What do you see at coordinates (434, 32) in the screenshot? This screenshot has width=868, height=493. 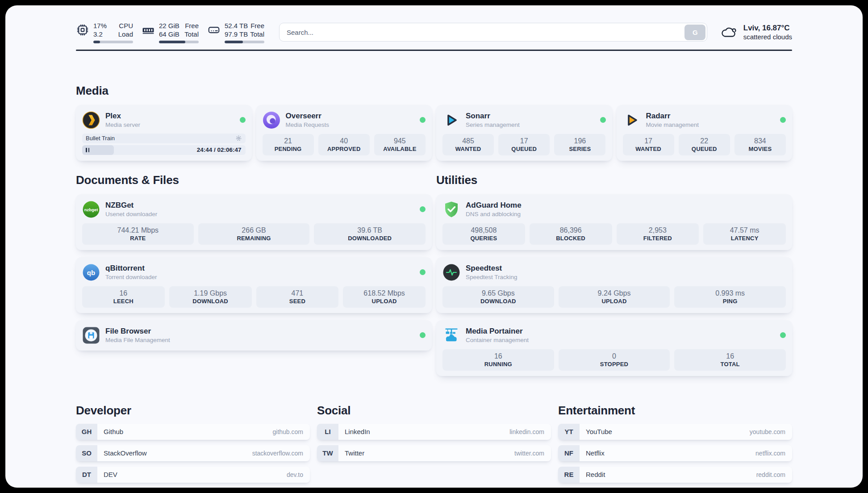 I see `header-bar: 17% CPU 3.2 Load` at bounding box center [434, 32].